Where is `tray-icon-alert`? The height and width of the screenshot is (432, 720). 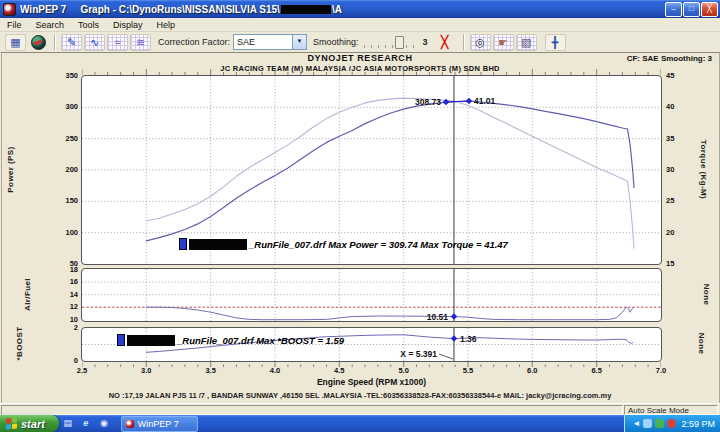 tray-icon-alert is located at coordinates (672, 424).